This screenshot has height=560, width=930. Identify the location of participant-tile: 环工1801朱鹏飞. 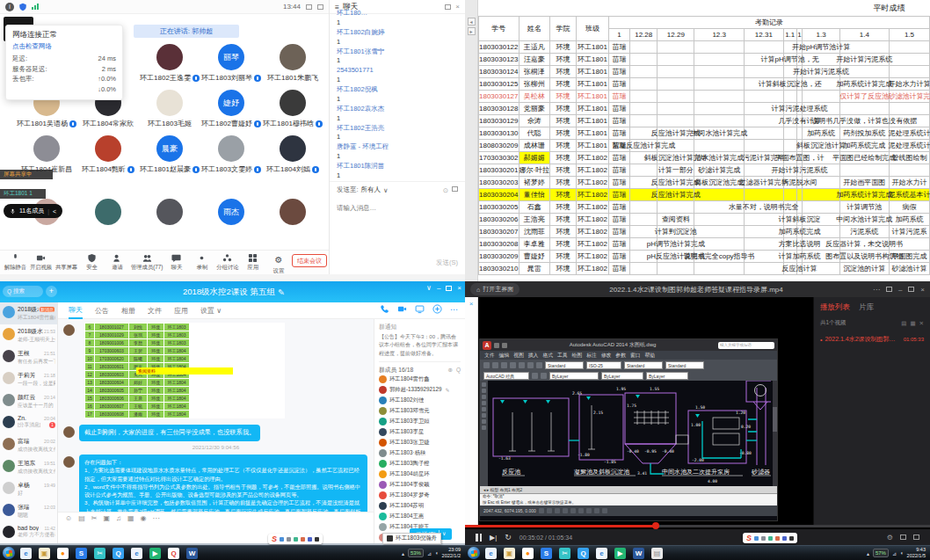
(293, 63).